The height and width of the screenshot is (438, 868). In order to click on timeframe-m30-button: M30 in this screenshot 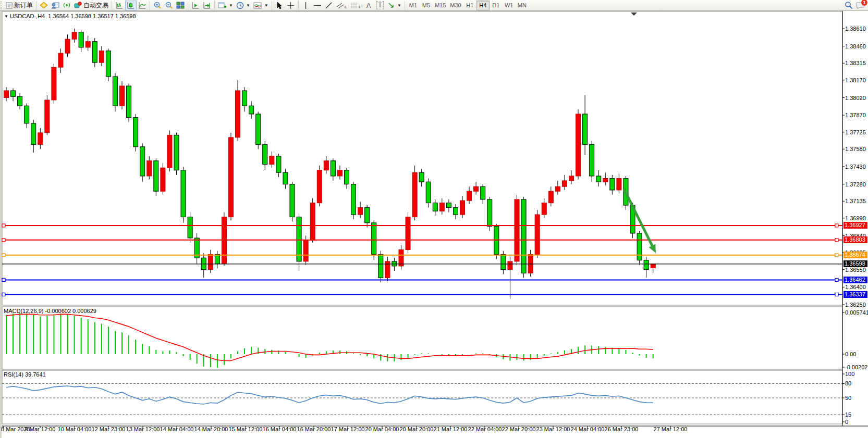, I will do `click(456, 5)`.